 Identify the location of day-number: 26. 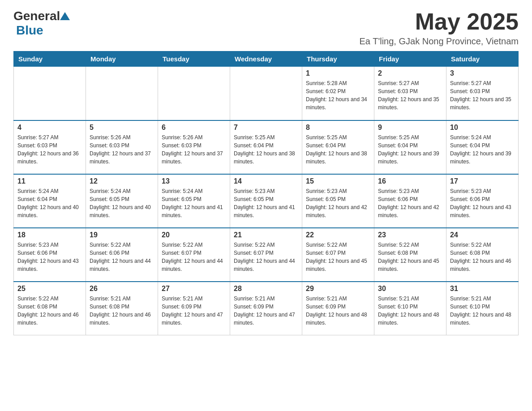
(122, 289).